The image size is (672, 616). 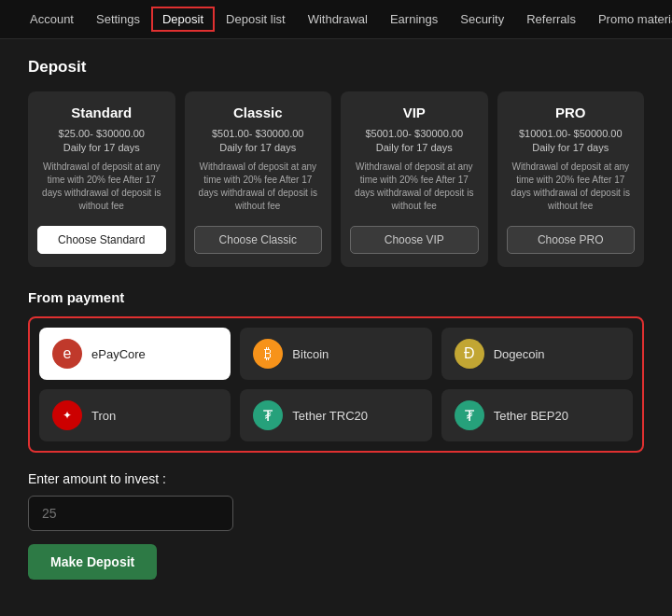 I want to click on plan-duration-standard: Daily for 17 days, so click(x=102, y=147).